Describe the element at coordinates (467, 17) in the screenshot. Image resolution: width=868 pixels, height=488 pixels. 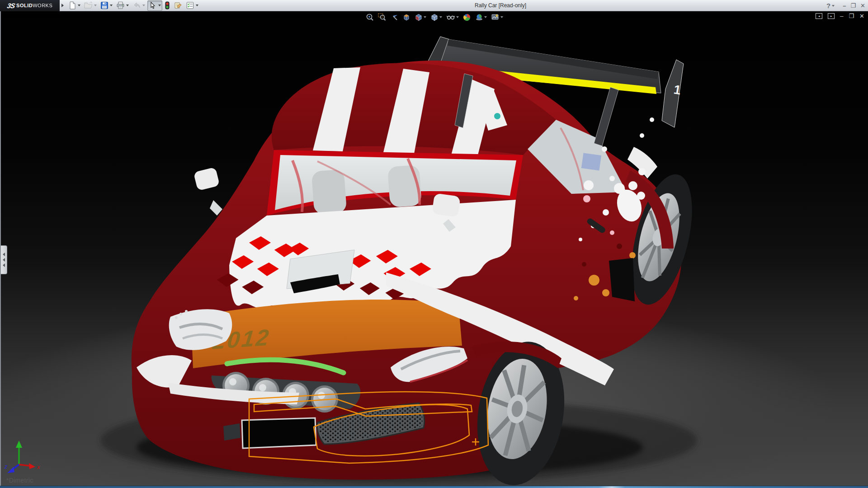
I see `edit-appearance-button` at that location.